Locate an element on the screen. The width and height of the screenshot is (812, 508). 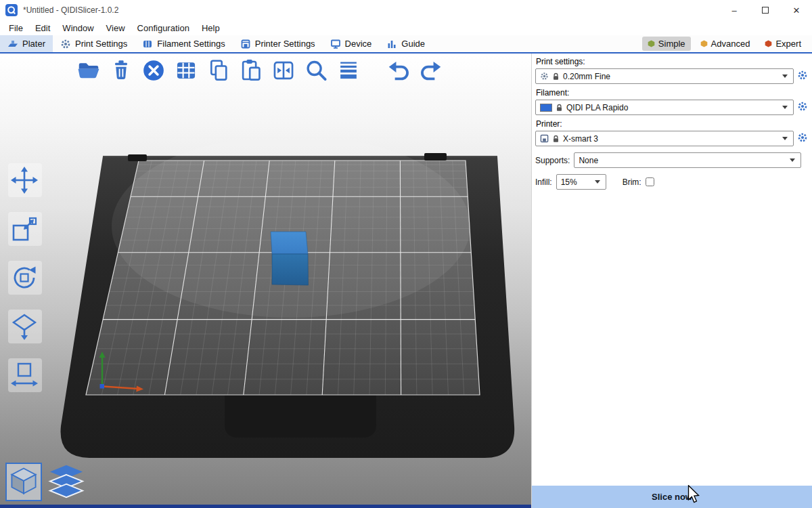
undo-icon is located at coordinates (399, 70).